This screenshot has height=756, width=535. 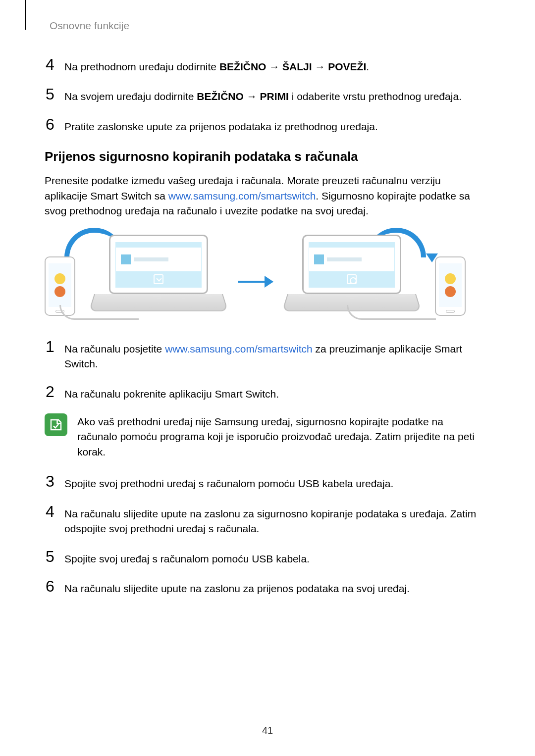 What do you see at coordinates (275, 95) in the screenshot?
I see `step-text: Na svojem uređaju dodirnite BEŽIČNO → PR…` at bounding box center [275, 95].